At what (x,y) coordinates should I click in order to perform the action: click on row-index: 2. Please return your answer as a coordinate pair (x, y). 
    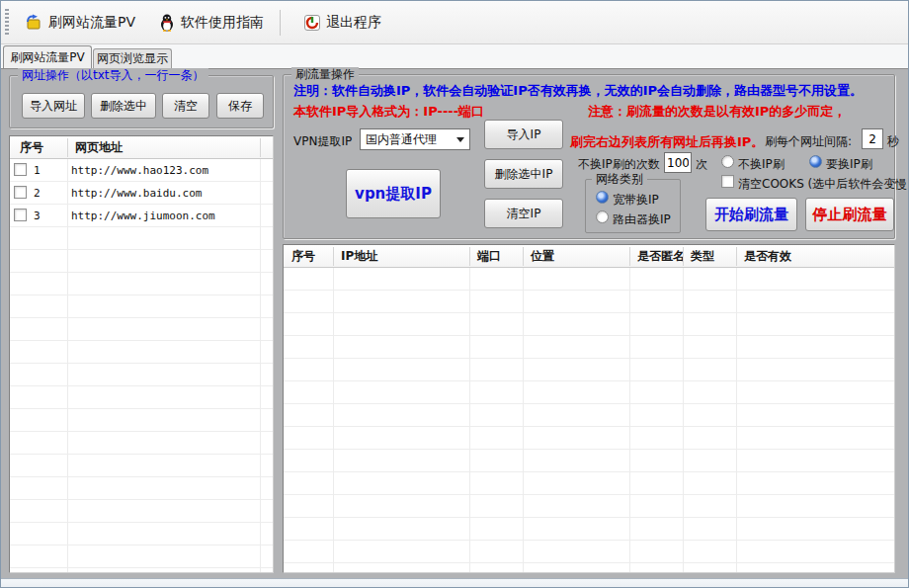
    Looking at the image, I should click on (38, 194).